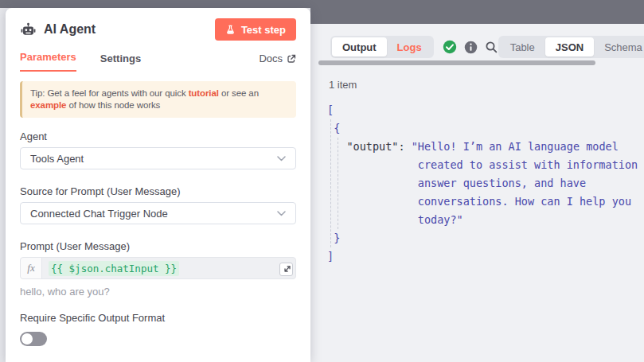 The height and width of the screenshot is (362, 644). What do you see at coordinates (271, 59) in the screenshot?
I see `docs-label: Docs` at bounding box center [271, 59].